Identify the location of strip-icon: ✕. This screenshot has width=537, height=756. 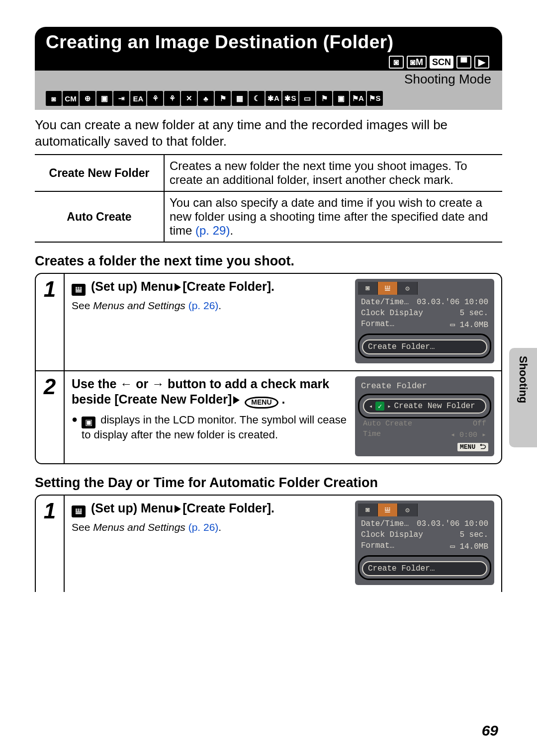
(189, 98).